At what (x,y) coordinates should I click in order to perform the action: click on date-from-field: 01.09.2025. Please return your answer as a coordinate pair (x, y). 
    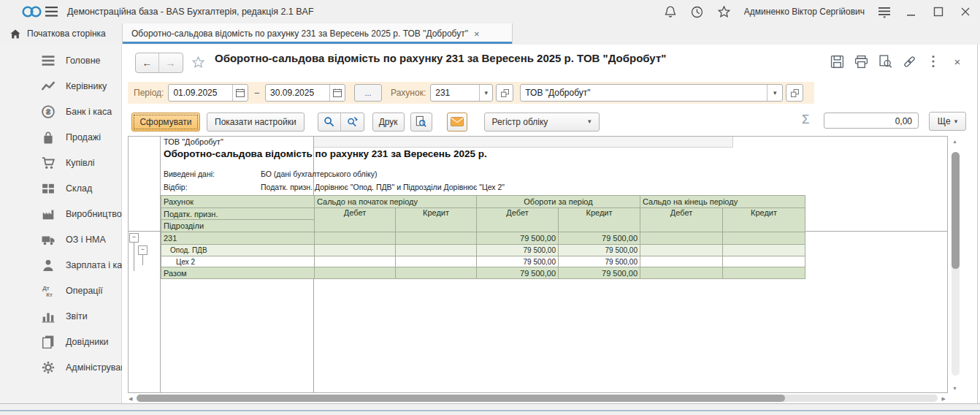
    Looking at the image, I should click on (208, 93).